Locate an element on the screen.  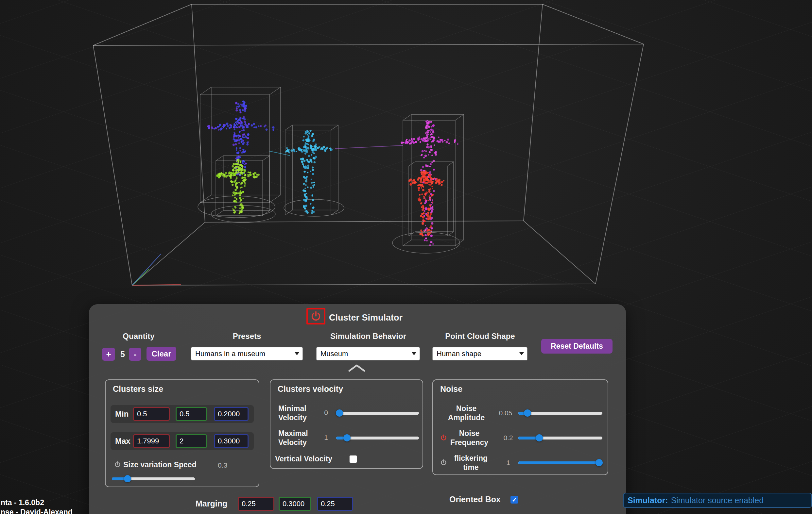
flickering-time-label: flickering time is located at coordinates (471, 463).